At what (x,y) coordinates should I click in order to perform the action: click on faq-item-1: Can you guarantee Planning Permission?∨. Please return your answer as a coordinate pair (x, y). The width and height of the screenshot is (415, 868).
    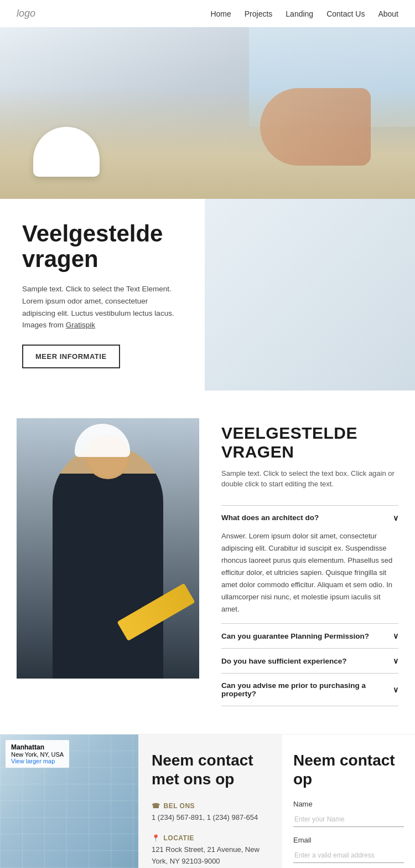
    Looking at the image, I should click on (310, 636).